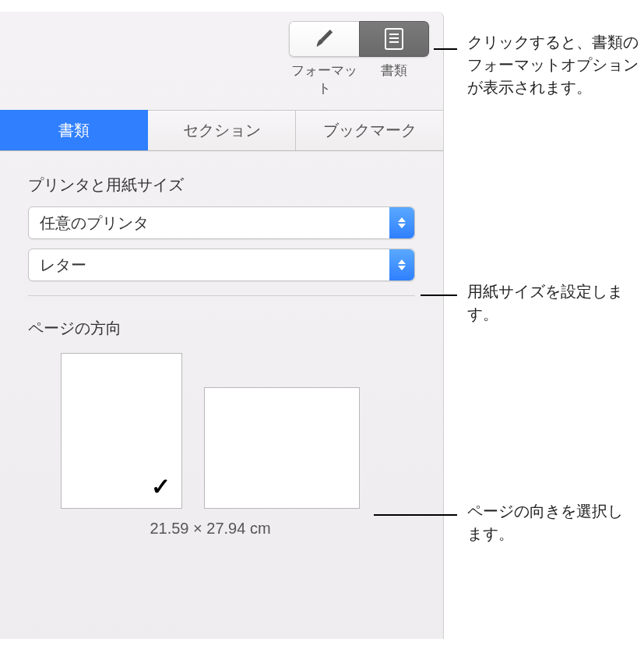  What do you see at coordinates (221, 296) in the screenshot?
I see `divider` at bounding box center [221, 296].